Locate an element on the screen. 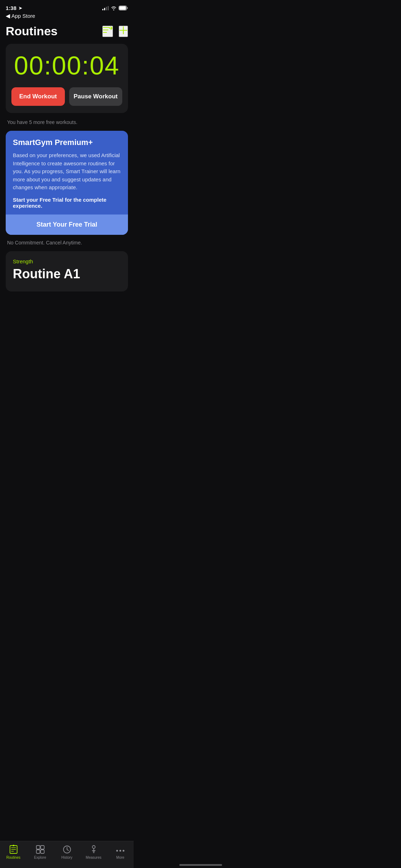 This screenshot has width=401, height=868. no-commitment-label: No Commitment. Cancel Anytime. is located at coordinates (45, 243).